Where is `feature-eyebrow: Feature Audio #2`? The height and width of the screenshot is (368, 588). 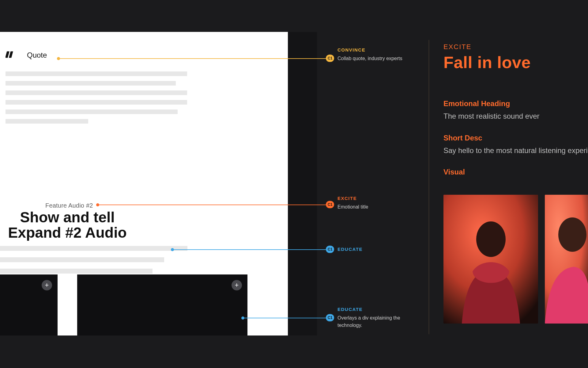 feature-eyebrow: Feature Audio #2 is located at coordinates (69, 205).